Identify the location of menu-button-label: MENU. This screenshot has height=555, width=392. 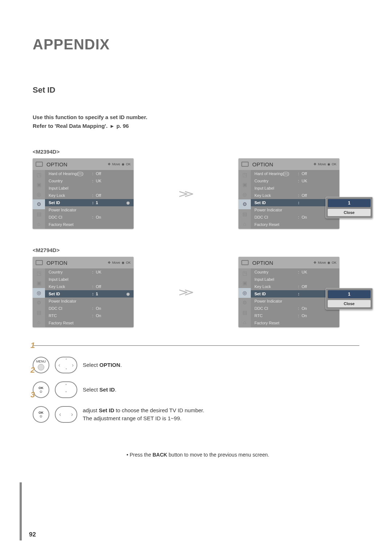
(41, 361).